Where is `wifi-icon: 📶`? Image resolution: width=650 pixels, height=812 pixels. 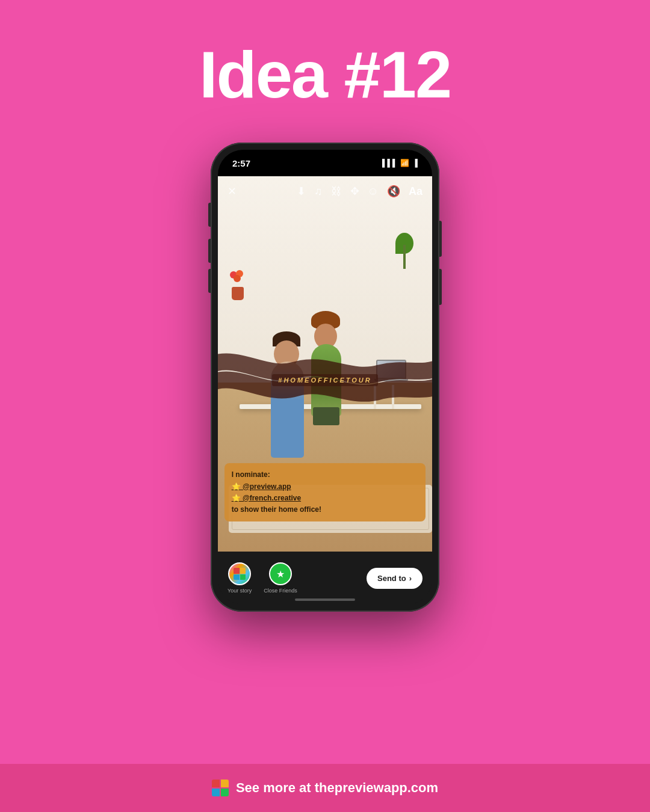 wifi-icon: 📶 is located at coordinates (404, 163).